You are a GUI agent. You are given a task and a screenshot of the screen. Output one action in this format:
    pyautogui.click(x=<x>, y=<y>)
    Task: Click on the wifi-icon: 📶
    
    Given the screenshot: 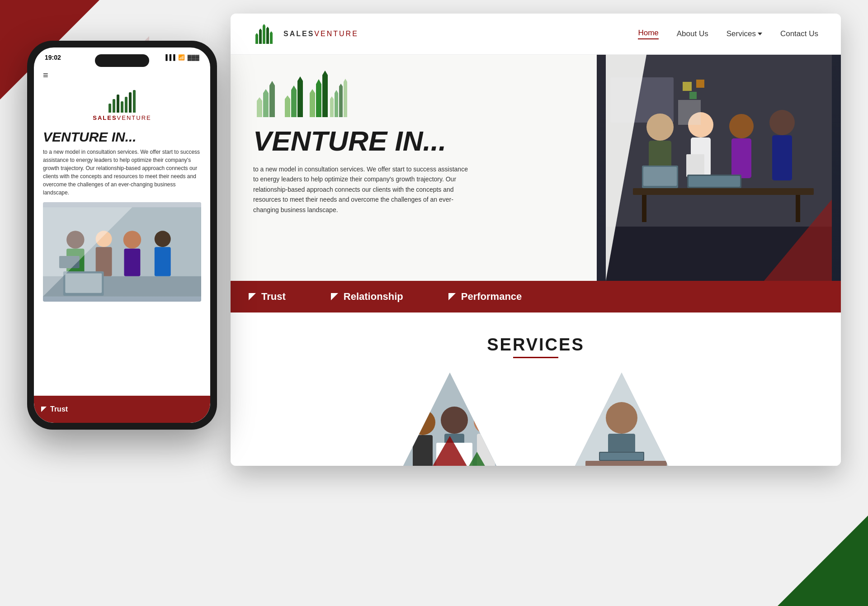 What is the action you would take?
    pyautogui.click(x=182, y=57)
    